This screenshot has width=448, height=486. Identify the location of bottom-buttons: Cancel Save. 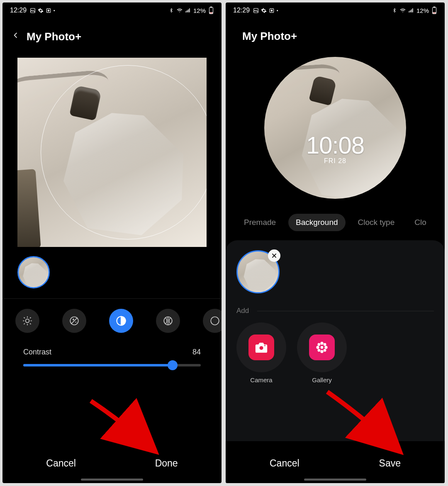
(335, 462).